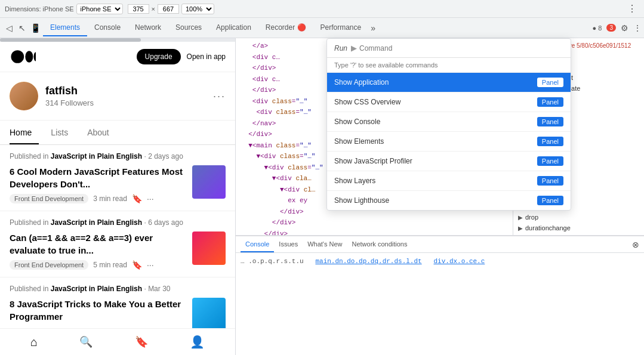 The image size is (644, 355). I want to click on nav-tab-lists: Lists, so click(60, 132).